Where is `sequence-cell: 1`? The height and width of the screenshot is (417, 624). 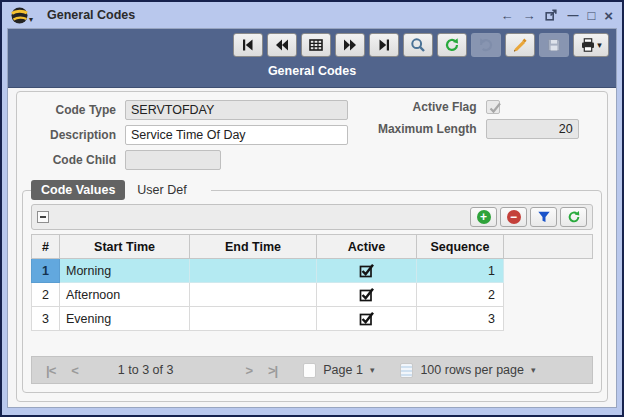 sequence-cell: 1 is located at coordinates (460, 271).